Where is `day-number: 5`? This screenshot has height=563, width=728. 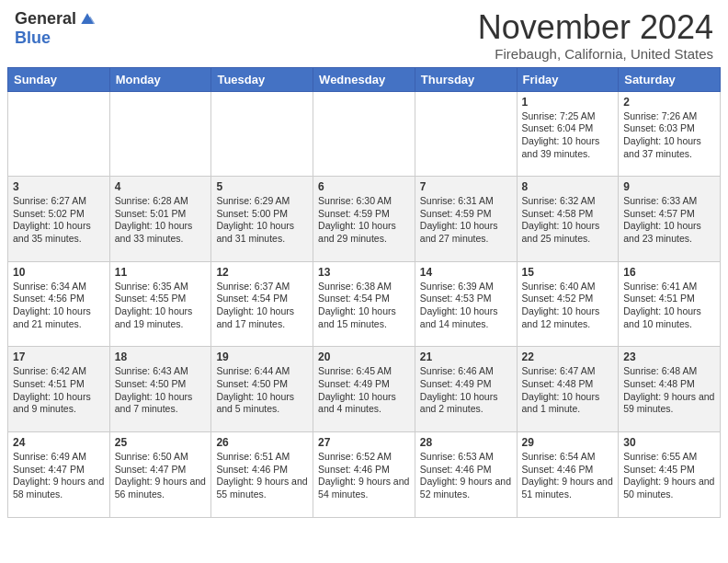 day-number: 5 is located at coordinates (262, 187).